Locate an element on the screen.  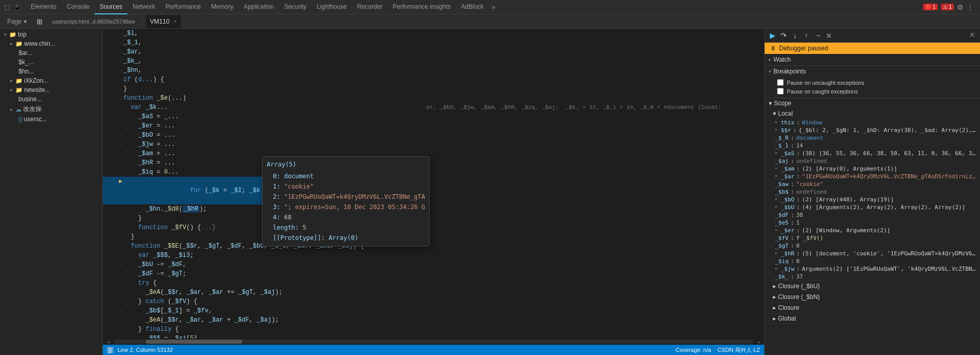
vm110-close-btn: × is located at coordinates (175, 22).